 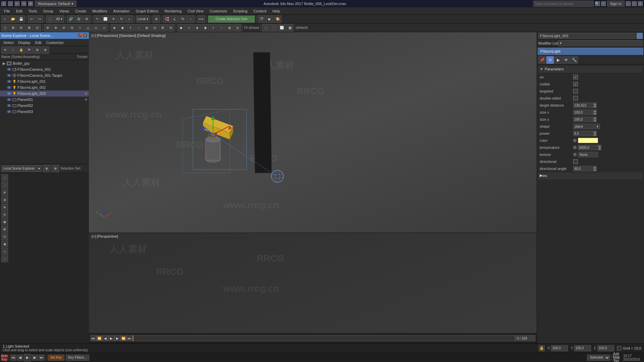 What do you see at coordinates (21, 169) in the screenshot?
I see `local-scene-dropdown: Local Scene Explorer ▾` at bounding box center [21, 169].